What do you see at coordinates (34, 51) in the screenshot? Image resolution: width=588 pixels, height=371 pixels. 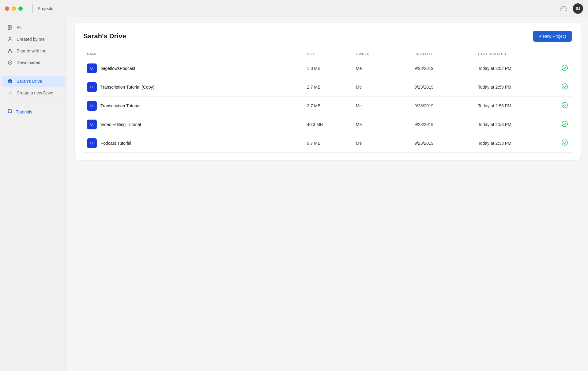 I see `sidebar-item-shared-with-me: Shared with me` at bounding box center [34, 51].